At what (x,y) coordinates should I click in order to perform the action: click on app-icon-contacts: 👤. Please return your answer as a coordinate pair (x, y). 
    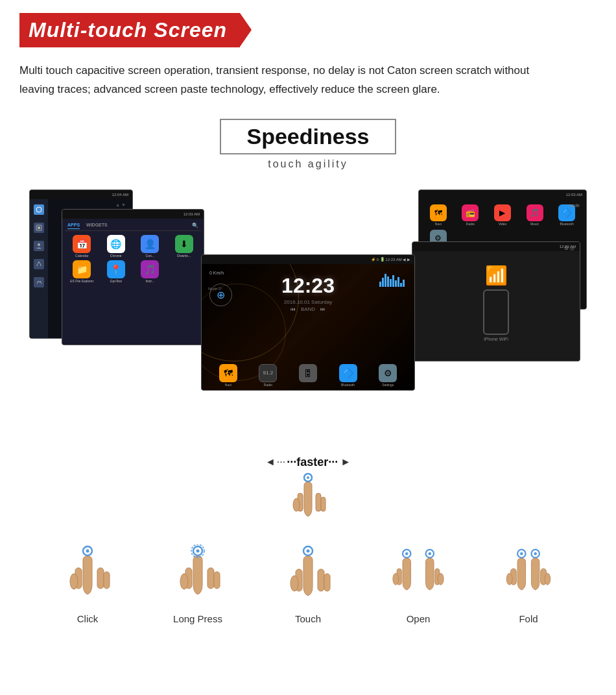
    Looking at the image, I should click on (150, 244).